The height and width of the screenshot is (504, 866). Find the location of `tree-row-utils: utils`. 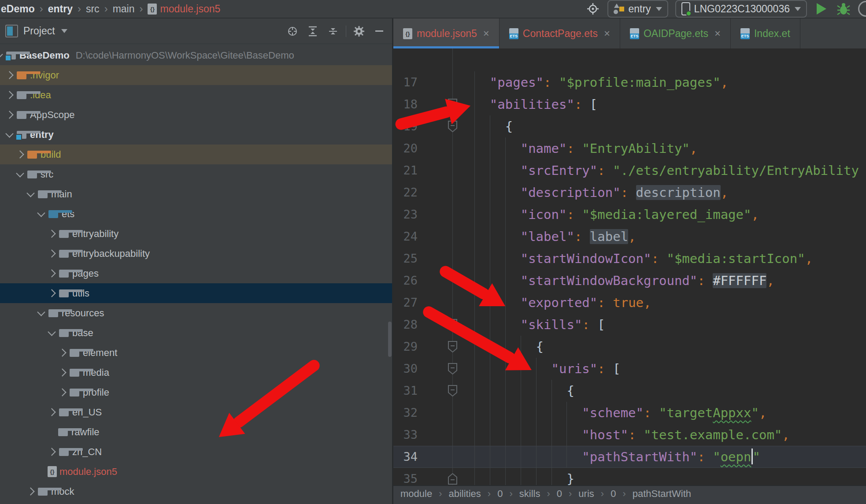

tree-row-utils: utils is located at coordinates (196, 293).